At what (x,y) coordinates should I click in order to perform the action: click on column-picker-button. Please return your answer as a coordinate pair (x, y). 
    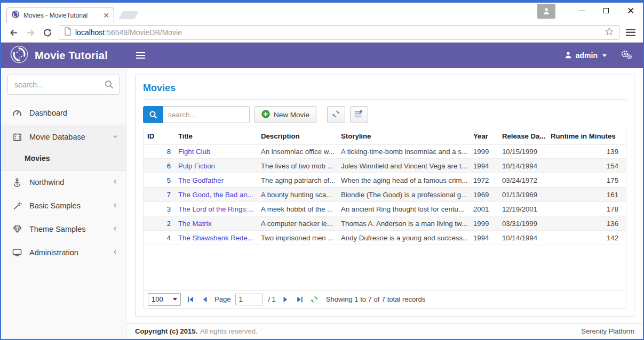
    Looking at the image, I should click on (359, 115).